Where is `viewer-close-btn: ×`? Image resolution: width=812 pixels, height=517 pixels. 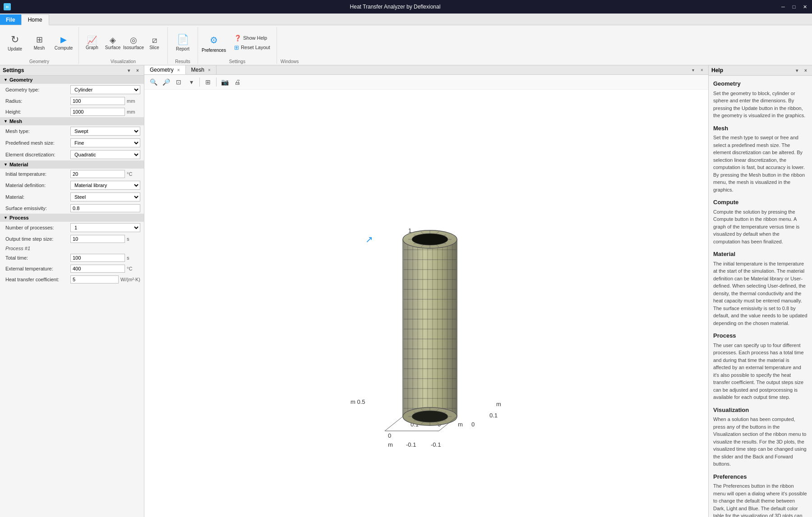 viewer-close-btn: × is located at coordinates (702, 70).